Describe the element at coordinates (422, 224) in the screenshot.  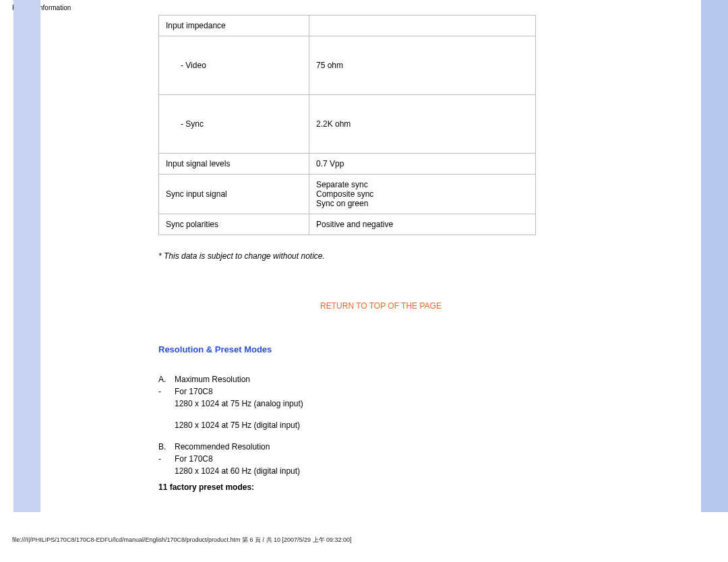
I see `spec-value: Positive and negative` at that location.